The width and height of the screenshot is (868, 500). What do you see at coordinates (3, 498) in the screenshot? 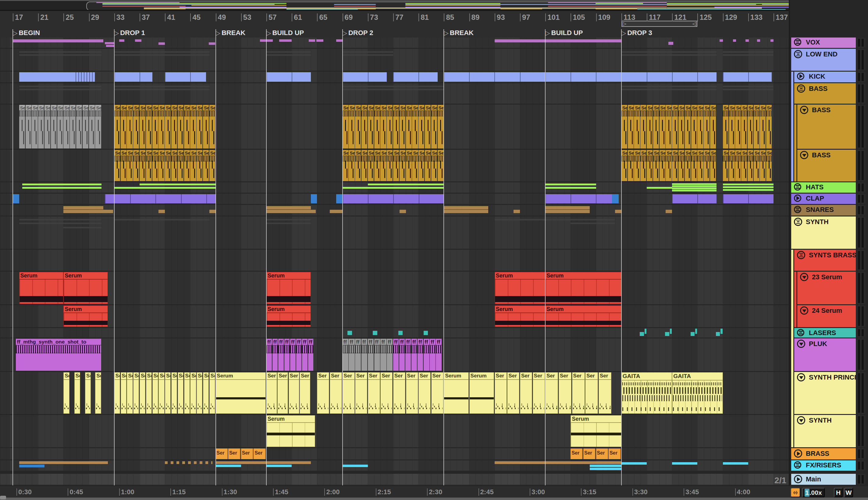
I see `horizontal-scrollbar` at bounding box center [3, 498].